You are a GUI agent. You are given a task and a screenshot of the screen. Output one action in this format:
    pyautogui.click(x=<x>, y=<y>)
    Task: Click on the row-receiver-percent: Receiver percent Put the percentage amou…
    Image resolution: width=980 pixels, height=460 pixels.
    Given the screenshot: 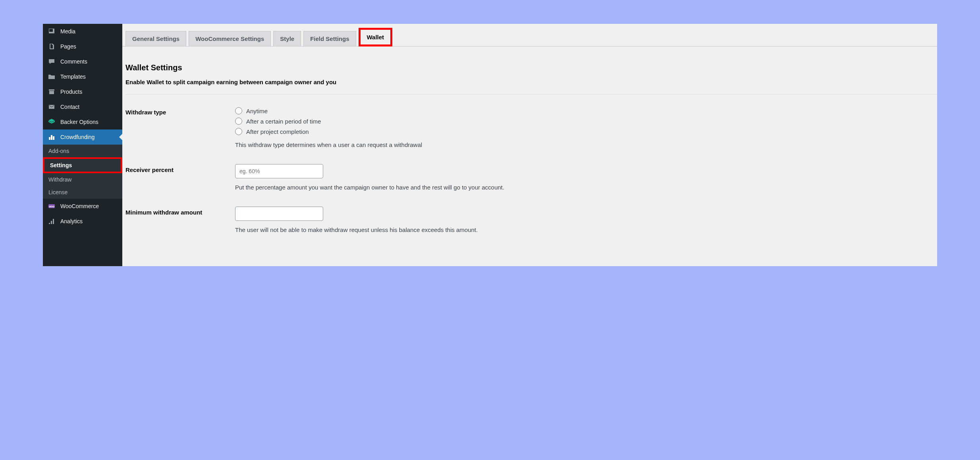 What is the action you would take?
    pyautogui.click(x=531, y=177)
    